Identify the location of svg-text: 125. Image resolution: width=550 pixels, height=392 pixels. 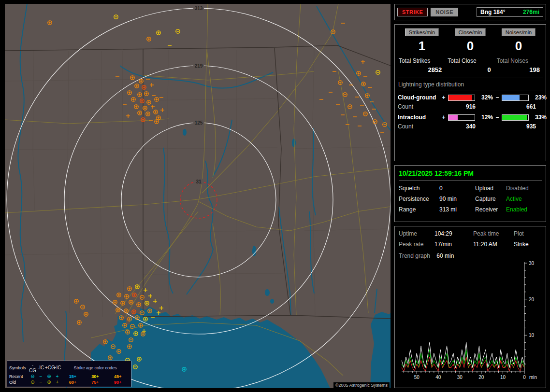
(199, 123).